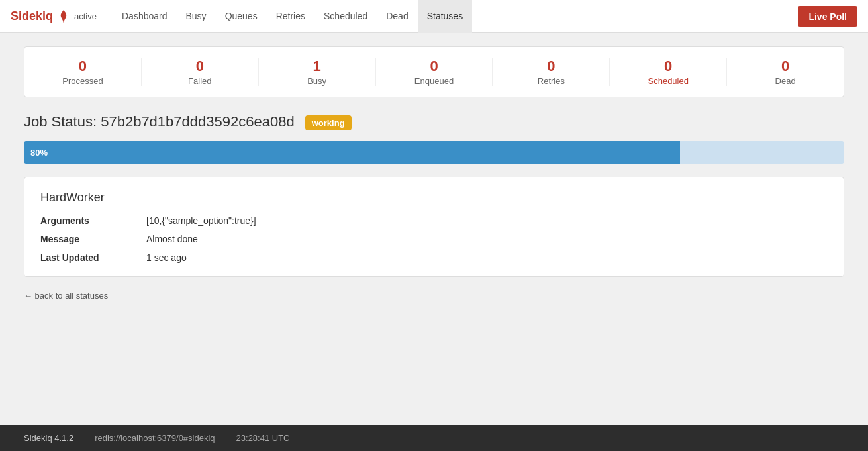 This screenshot has width=868, height=451. I want to click on footer: Sidekiq 4.1.2 redis://localhost:6379/0#s…, so click(434, 438).